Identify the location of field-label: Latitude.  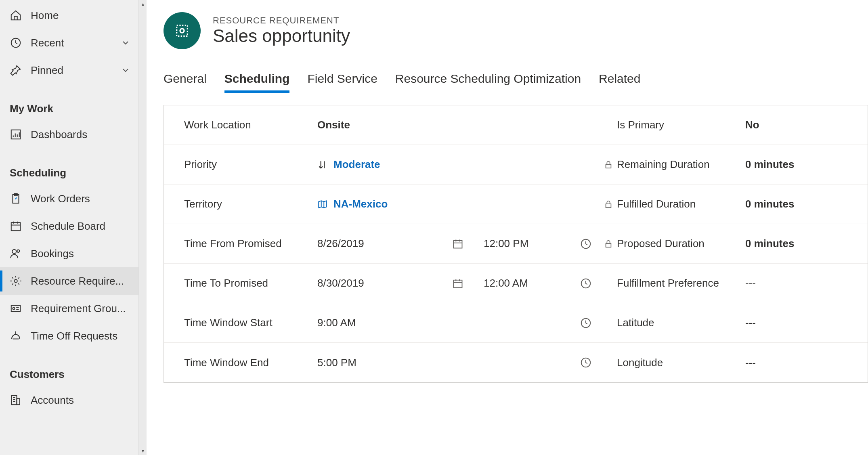
(675, 323).